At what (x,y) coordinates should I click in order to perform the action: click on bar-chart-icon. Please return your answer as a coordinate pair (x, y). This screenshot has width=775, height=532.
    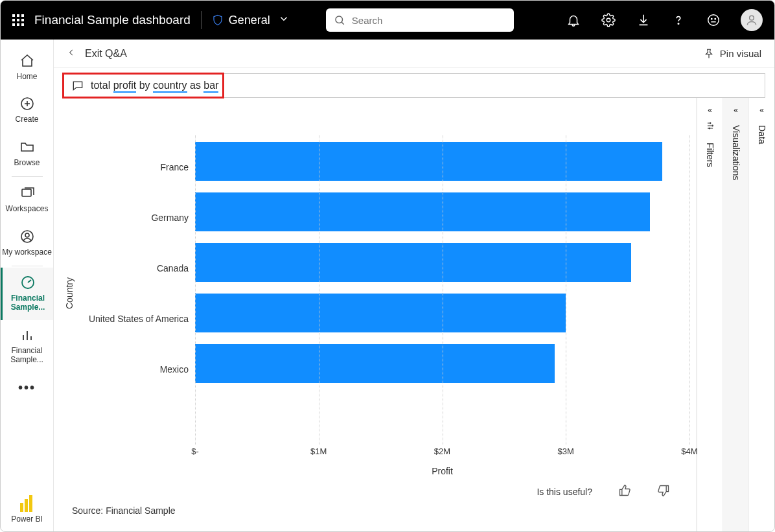
    Looking at the image, I should click on (27, 335).